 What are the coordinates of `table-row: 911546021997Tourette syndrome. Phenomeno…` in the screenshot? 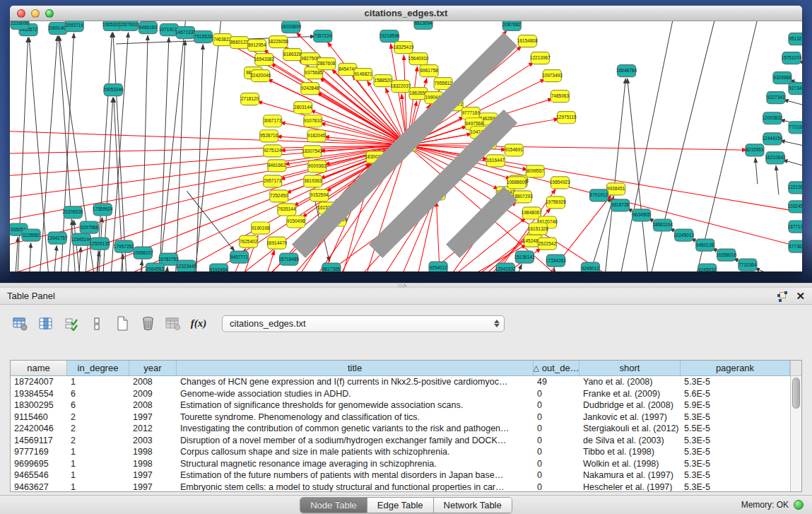 It's located at (400, 417).